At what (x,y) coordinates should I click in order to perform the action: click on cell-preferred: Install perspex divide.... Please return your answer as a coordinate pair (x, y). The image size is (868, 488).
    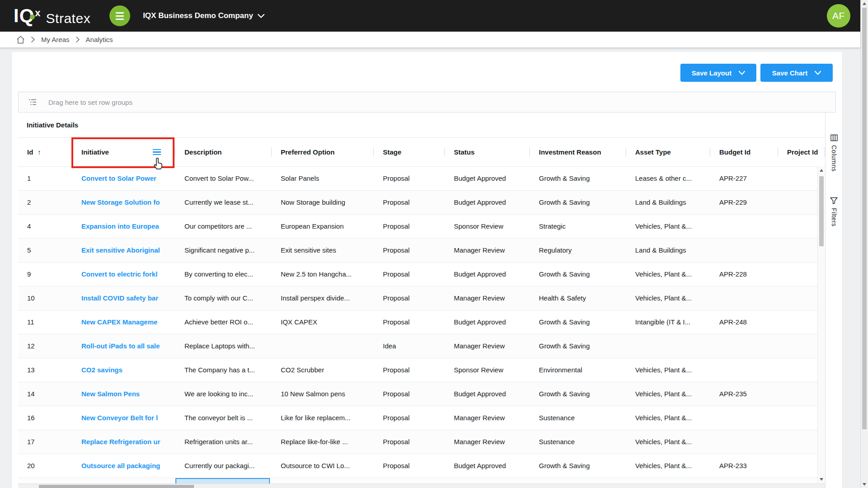
    Looking at the image, I should click on (323, 298).